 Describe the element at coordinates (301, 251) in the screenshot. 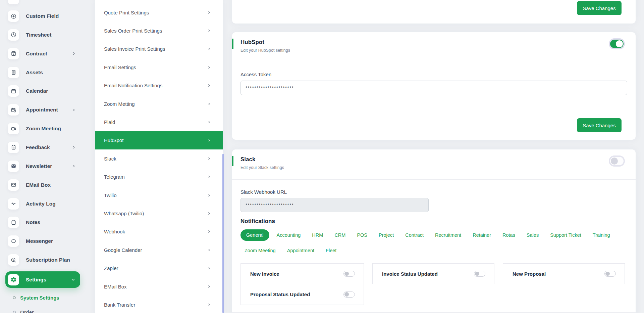

I see `tab-appointment: Appointment` at that location.